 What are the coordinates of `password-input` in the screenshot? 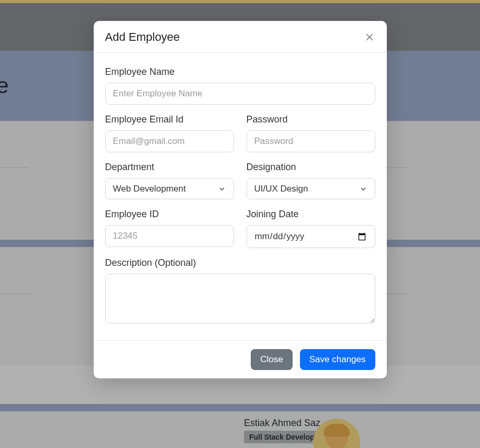 It's located at (311, 141).